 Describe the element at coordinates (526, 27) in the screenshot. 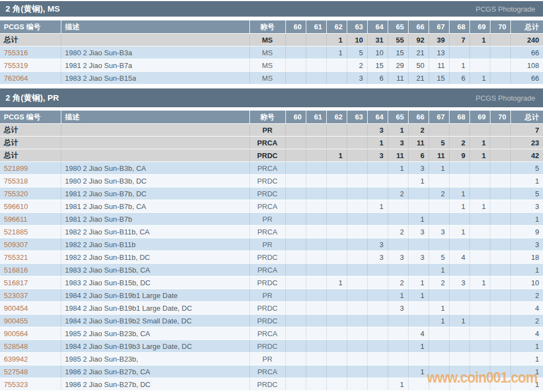

I see `col-header-total: 总计` at that location.